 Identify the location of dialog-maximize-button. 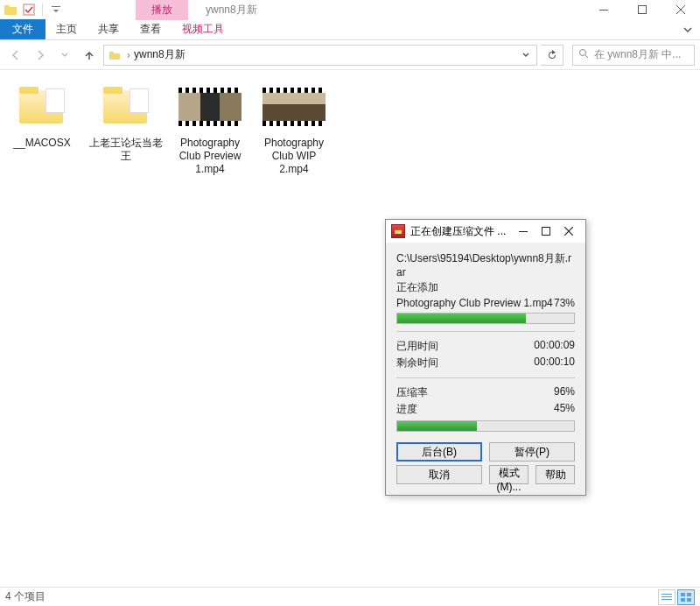
(546, 231).